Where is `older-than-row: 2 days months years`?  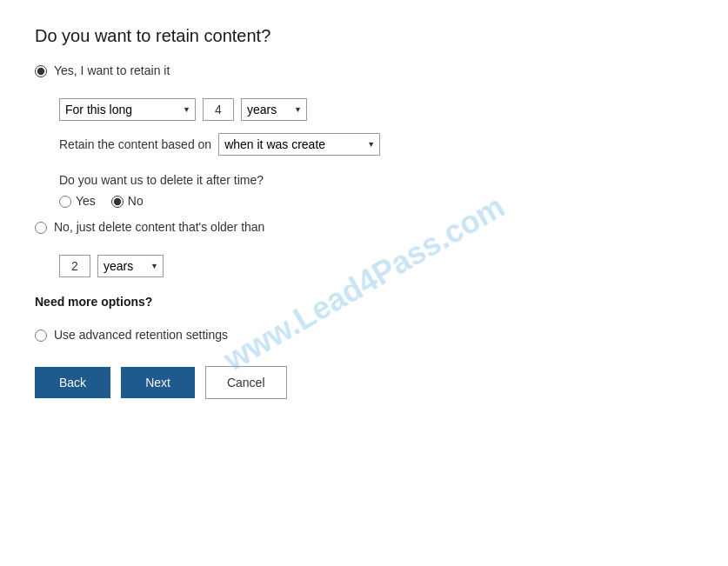
older-than-row: 2 days months years is located at coordinates (376, 266).